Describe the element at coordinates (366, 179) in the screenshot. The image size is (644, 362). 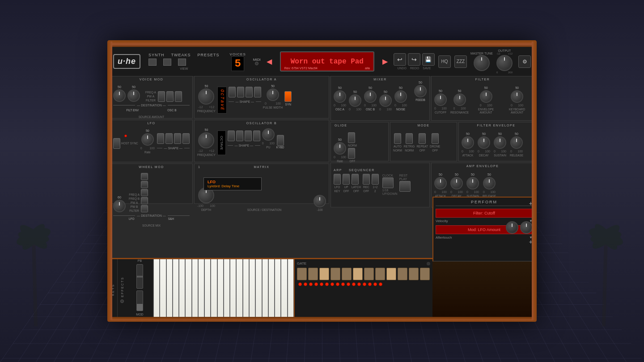
I see `arp-rec-toggle` at that location.